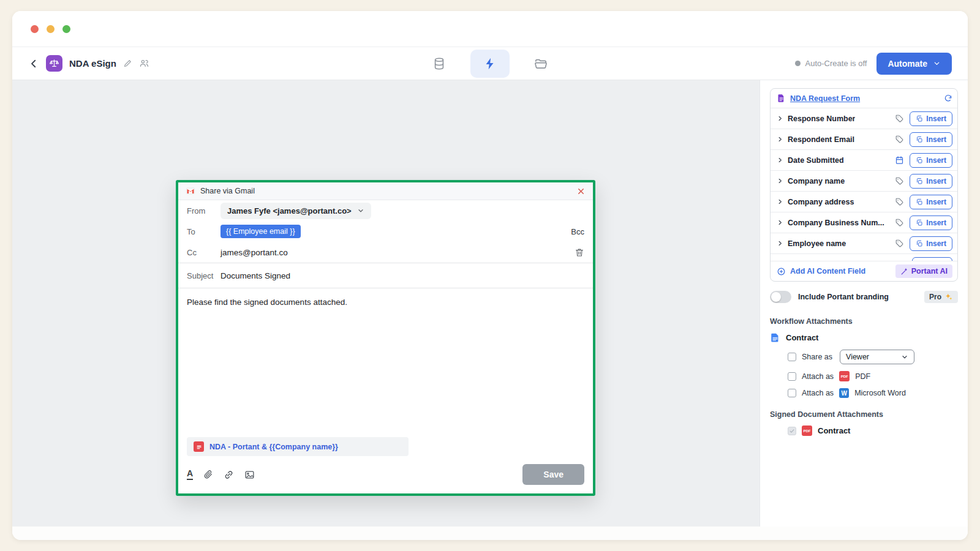  What do you see at coordinates (50, 29) in the screenshot?
I see `minimize-window-button` at bounding box center [50, 29].